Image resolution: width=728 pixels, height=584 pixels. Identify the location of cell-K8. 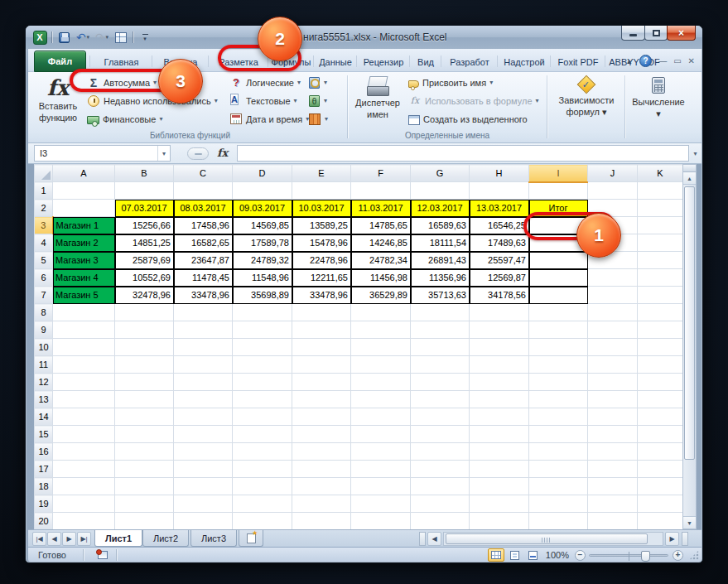
(661, 313).